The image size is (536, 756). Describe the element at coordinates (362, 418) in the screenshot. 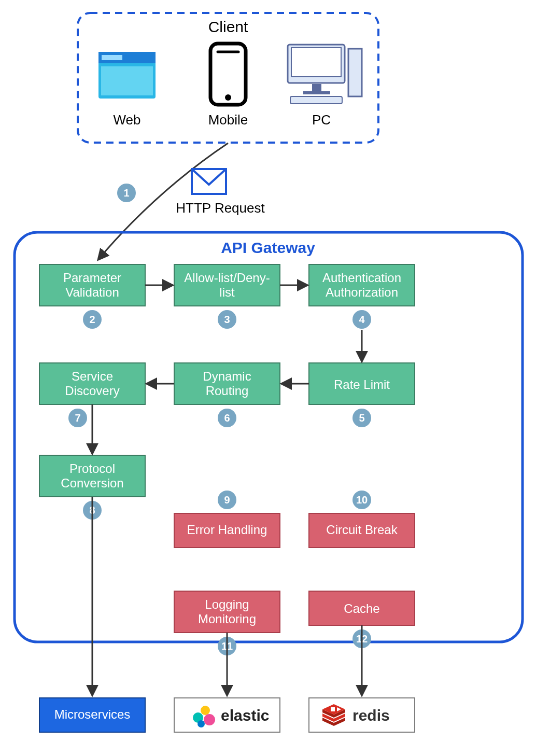

I see `step-num-5: 5` at that location.